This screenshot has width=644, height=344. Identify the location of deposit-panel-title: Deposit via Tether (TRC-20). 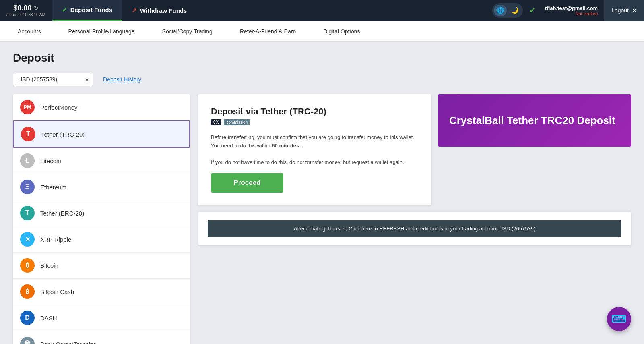
(315, 112).